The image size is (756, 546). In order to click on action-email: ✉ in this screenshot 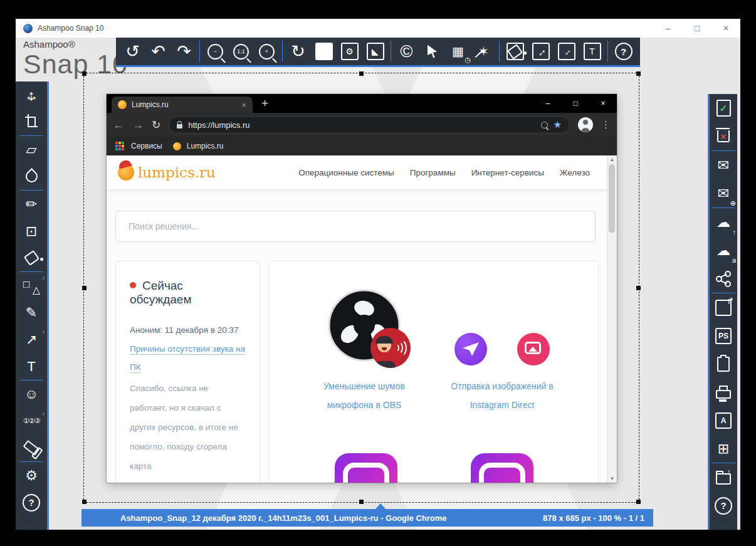, I will do `click(723, 165)`.